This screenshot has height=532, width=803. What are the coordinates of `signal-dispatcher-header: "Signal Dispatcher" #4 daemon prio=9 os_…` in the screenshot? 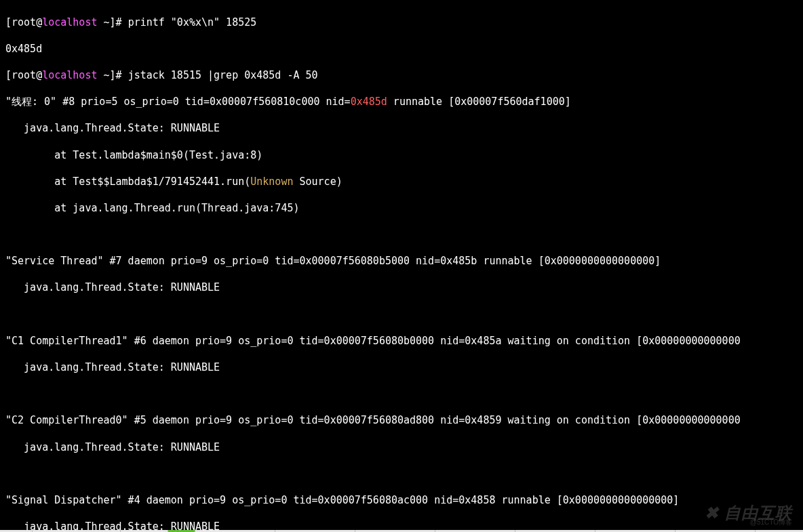 It's located at (402, 501).